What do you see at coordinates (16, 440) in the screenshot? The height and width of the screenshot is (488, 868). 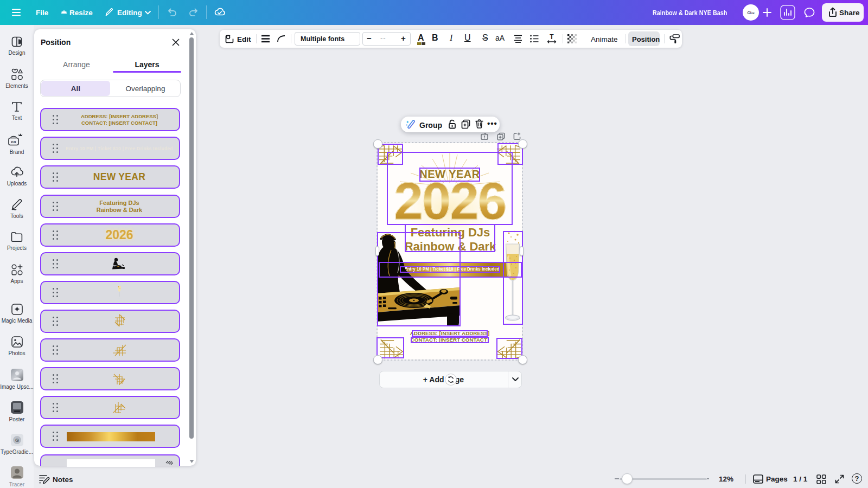 I see `svg-text: G` at bounding box center [16, 440].